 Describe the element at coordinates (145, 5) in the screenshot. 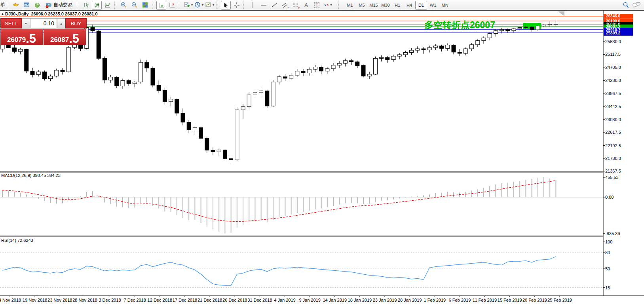

I see `tile-windows-button` at that location.